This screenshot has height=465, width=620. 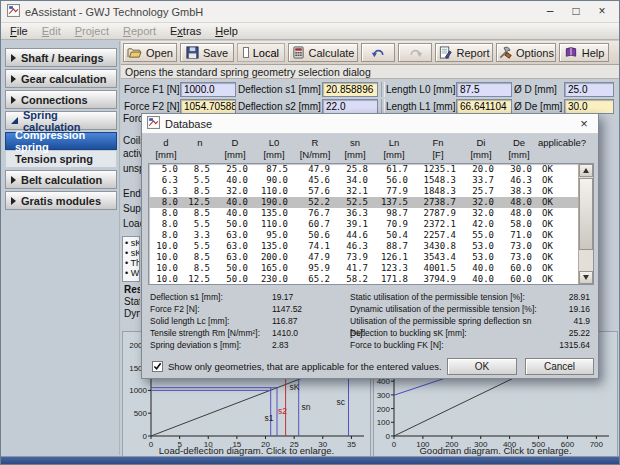 What do you see at coordinates (297, 366) in the screenshot?
I see `show-only-applicable-checkbox: Show only geometries, that are applicabl…` at bounding box center [297, 366].